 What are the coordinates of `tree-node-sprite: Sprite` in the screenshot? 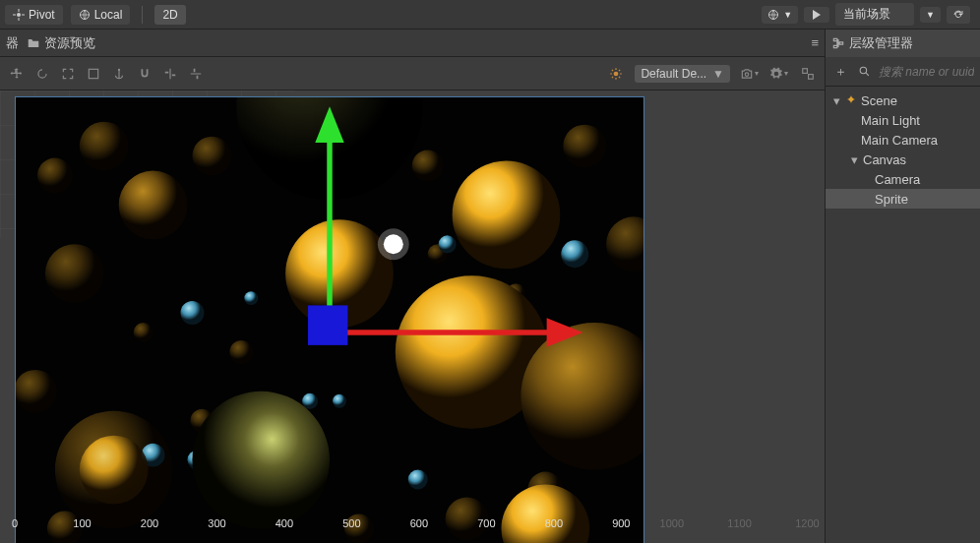 It's located at (903, 199).